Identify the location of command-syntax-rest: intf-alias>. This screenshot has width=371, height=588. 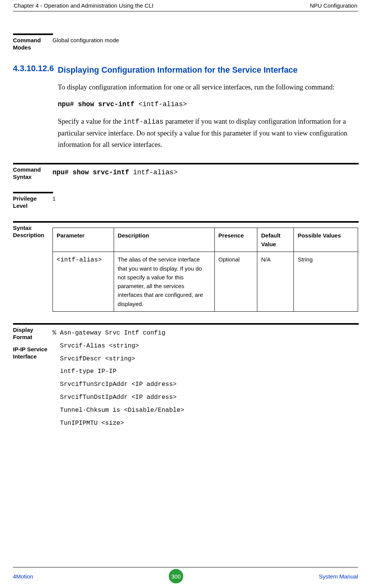
(155, 172).